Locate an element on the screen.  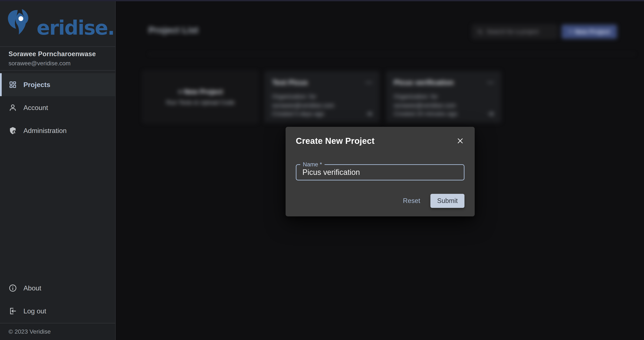
new-project-button: + New Project is located at coordinates (589, 32).